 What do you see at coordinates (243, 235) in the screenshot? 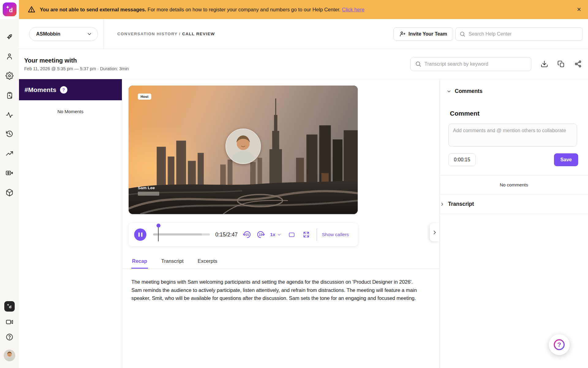
I see `player-controls: 0:15/2:47 15 15 1x Show callers` at bounding box center [243, 235].